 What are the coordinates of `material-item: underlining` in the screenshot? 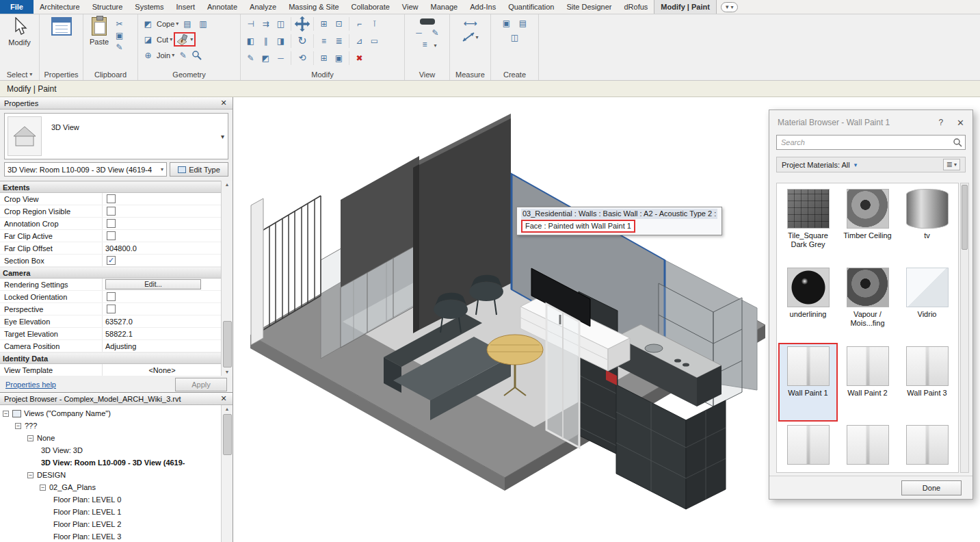 It's located at (808, 304).